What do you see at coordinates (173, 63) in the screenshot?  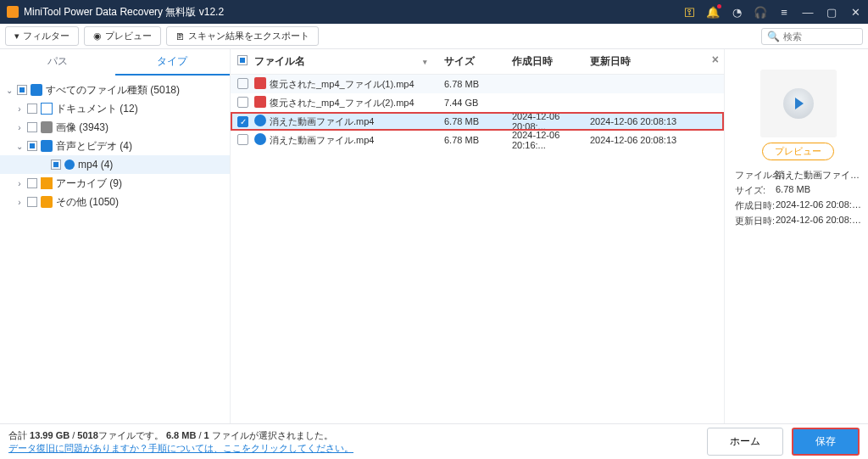 I see `tab-type: タイプ` at bounding box center [173, 63].